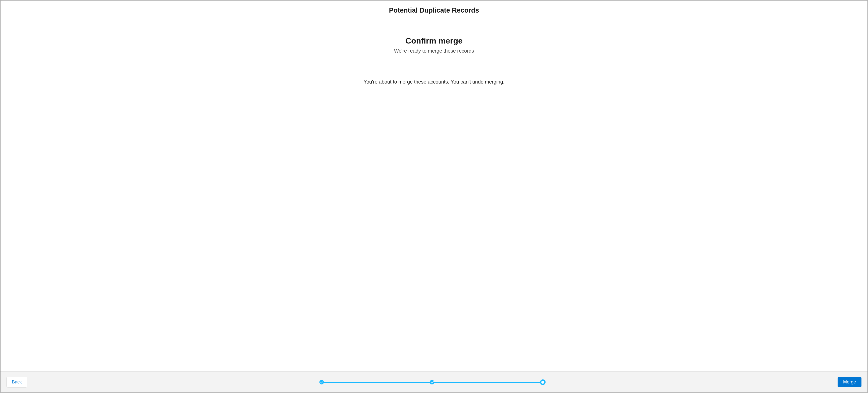 The image size is (868, 393). What do you see at coordinates (321, 382) in the screenshot?
I see `progress-step-1-completed-icon` at bounding box center [321, 382].